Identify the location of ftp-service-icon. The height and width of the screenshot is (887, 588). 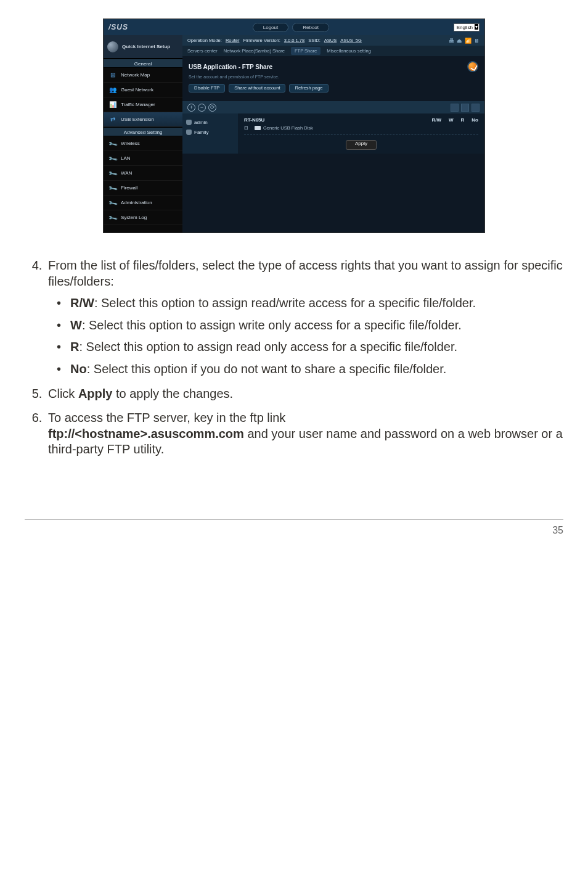
(473, 67).